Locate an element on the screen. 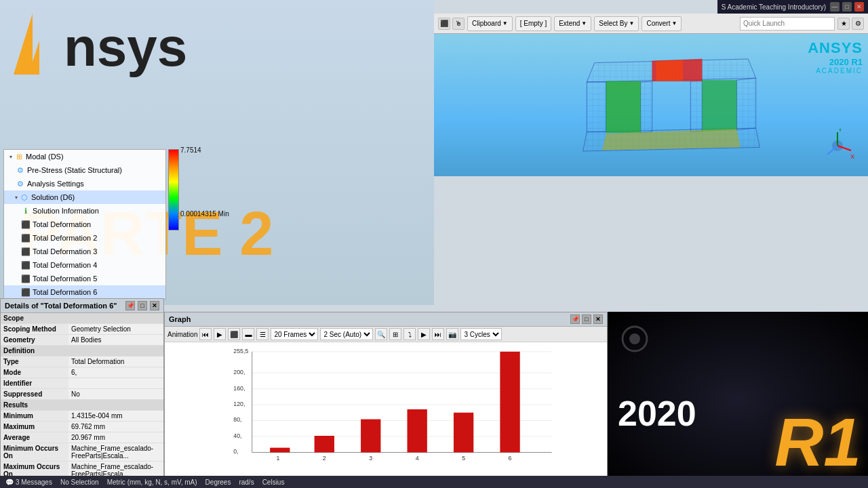 The height and width of the screenshot is (488, 868). clipboard-button: Clipboard ▼ is located at coordinates (490, 24).